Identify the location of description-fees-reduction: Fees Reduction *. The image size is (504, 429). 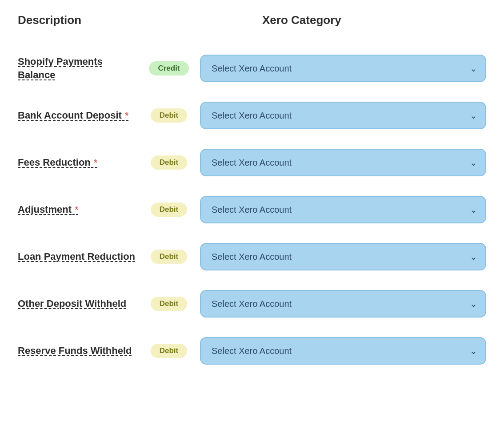
(80, 163).